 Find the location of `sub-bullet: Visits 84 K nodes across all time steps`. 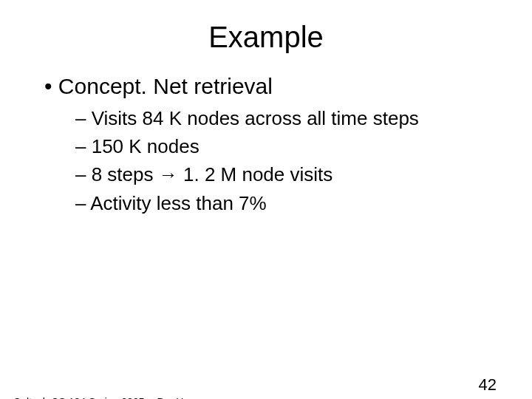

sub-bullet: Visits 84 K nodes across all time steps is located at coordinates (289, 118).